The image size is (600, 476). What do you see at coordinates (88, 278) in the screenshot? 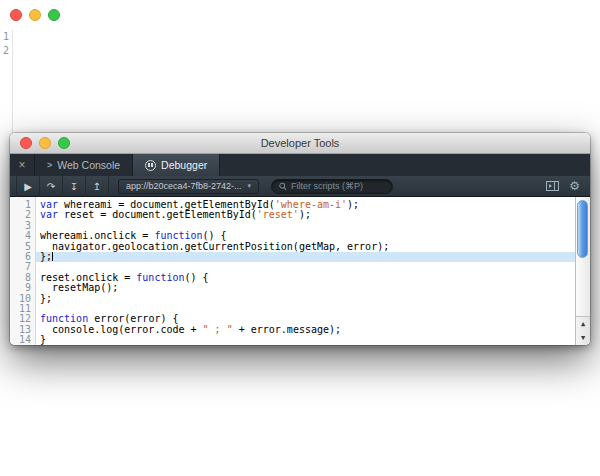
I see `code-token: reset.onclick =` at bounding box center [88, 278].